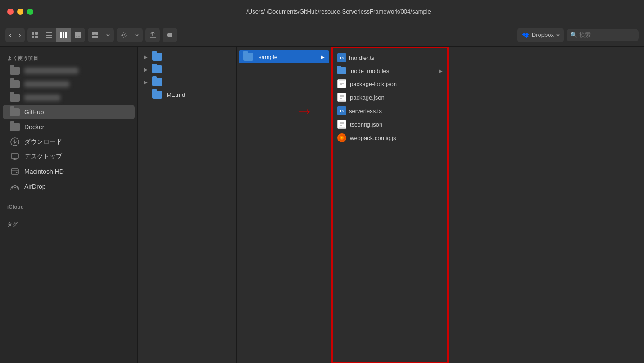 The width and height of the screenshot is (644, 363). What do you see at coordinates (390, 58) in the screenshot?
I see `file-item-handler-ts: TS handler.ts` at bounding box center [390, 58].